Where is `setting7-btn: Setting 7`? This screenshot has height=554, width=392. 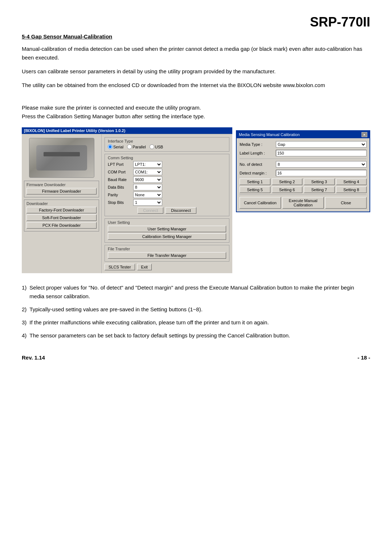 setting7-btn: Setting 7 is located at coordinates (319, 190).